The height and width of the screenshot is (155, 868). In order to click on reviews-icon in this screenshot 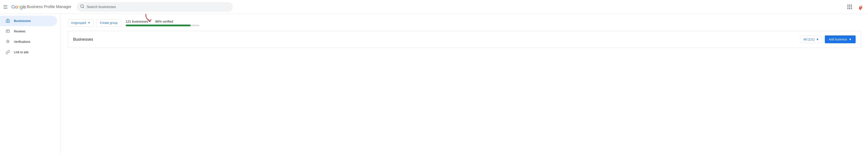, I will do `click(8, 31)`.